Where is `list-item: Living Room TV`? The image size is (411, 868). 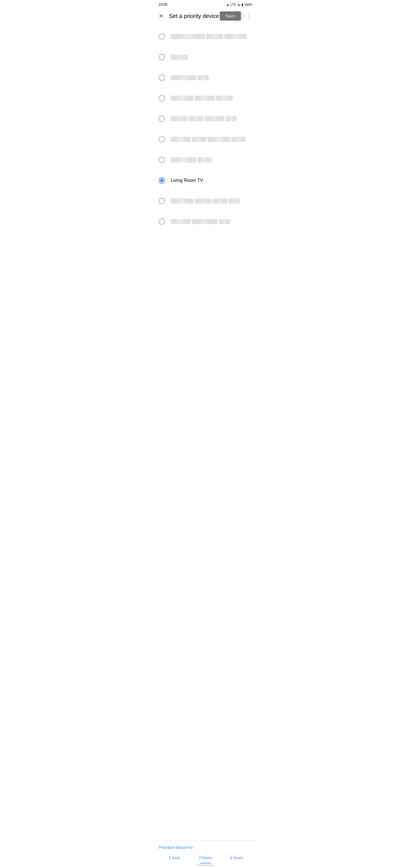
list-item: Living Room TV is located at coordinates (205, 181).